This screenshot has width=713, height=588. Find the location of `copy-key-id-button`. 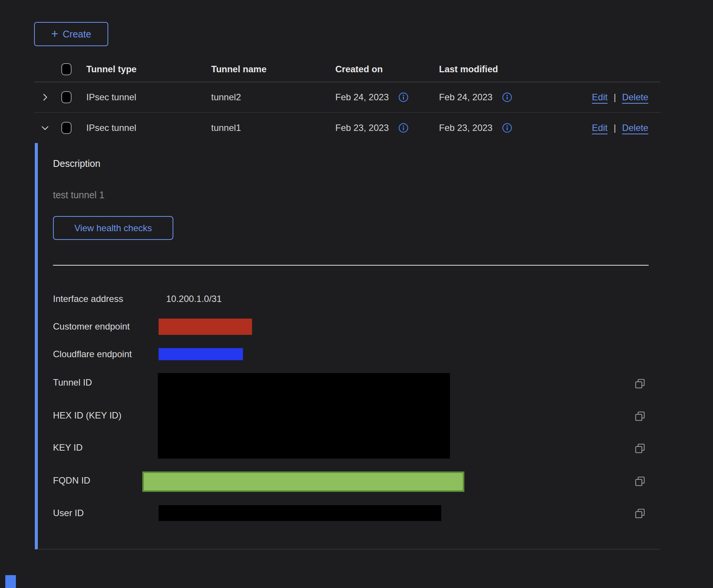

copy-key-id-button is located at coordinates (640, 448).